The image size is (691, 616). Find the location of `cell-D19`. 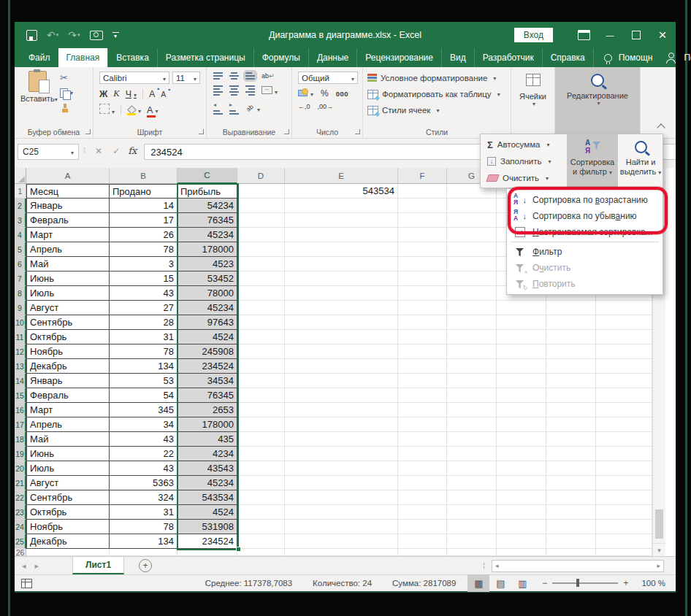

cell-D19 is located at coordinates (261, 454).